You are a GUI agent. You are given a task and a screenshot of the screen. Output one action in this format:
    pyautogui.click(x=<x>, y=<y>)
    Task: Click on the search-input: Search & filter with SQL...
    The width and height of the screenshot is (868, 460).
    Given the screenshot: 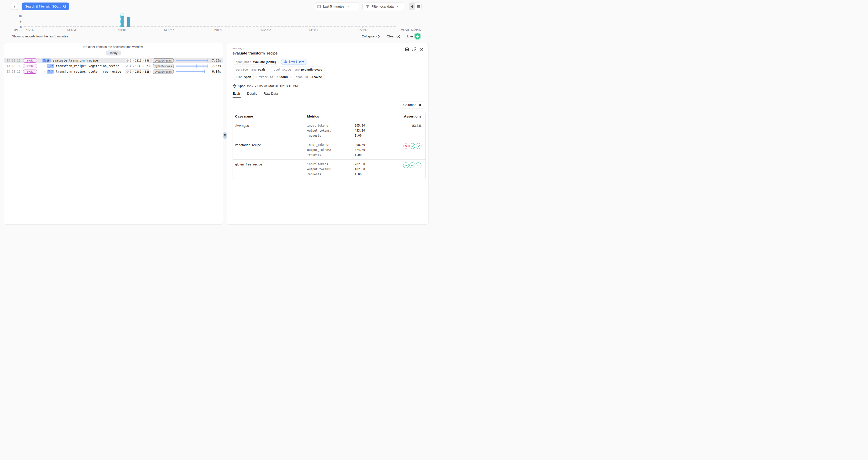 What is the action you would take?
    pyautogui.click(x=45, y=6)
    